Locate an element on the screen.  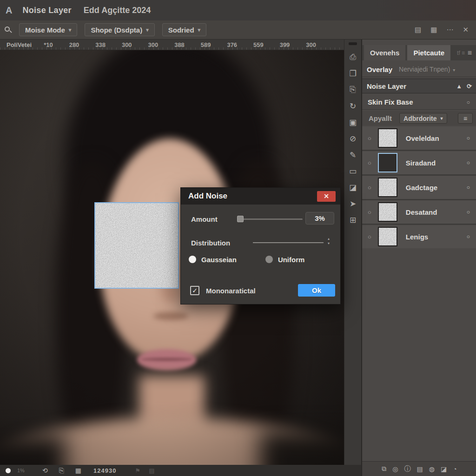
lock-icon: ◍ is located at coordinates (432, 469).